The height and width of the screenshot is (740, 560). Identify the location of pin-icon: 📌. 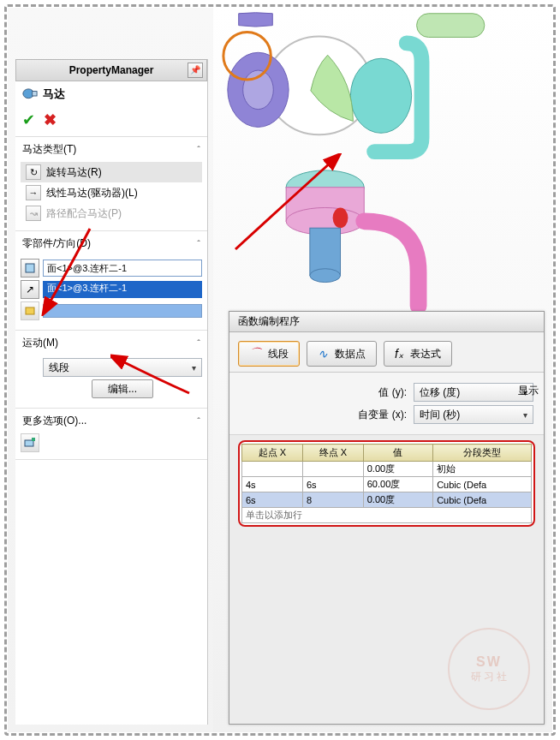
(195, 70).